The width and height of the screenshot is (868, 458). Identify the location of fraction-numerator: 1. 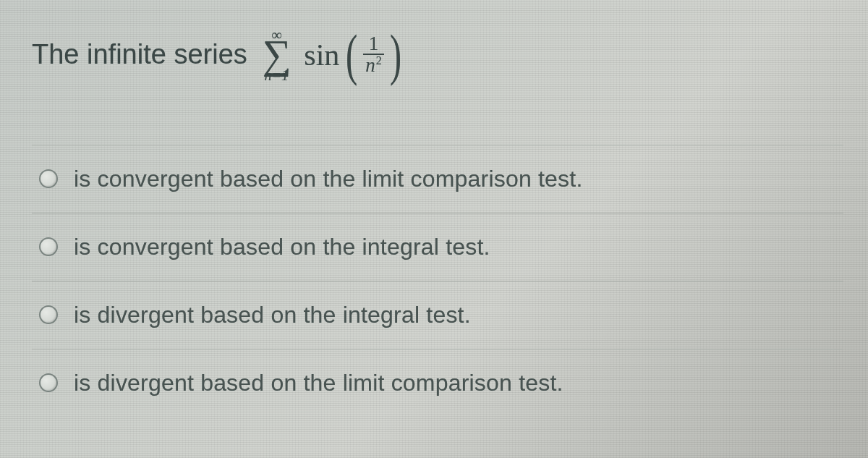
(374, 44).